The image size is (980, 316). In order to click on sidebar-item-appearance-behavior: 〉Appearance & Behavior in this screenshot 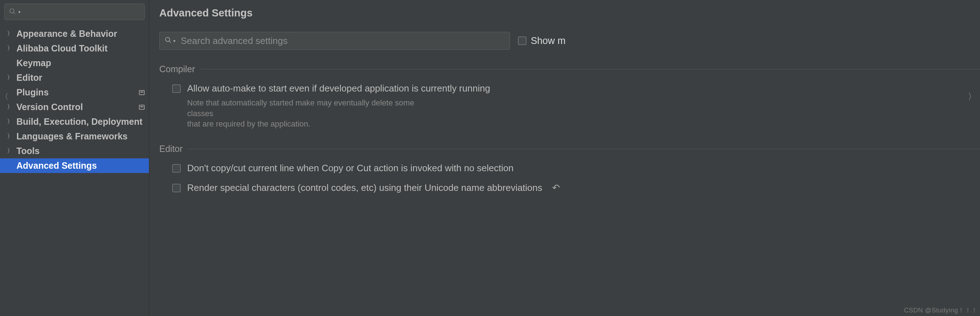, I will do `click(75, 34)`.